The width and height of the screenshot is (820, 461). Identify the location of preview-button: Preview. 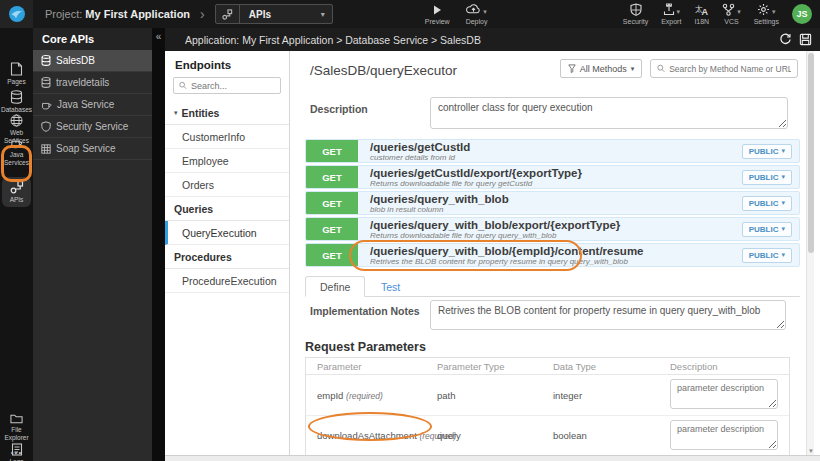
(438, 14).